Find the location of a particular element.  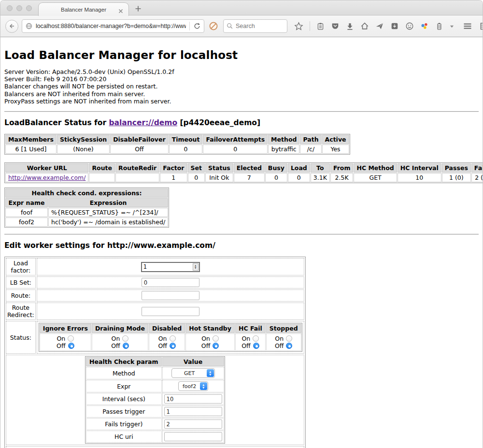

window-close-button is located at coordinates (10, 8).